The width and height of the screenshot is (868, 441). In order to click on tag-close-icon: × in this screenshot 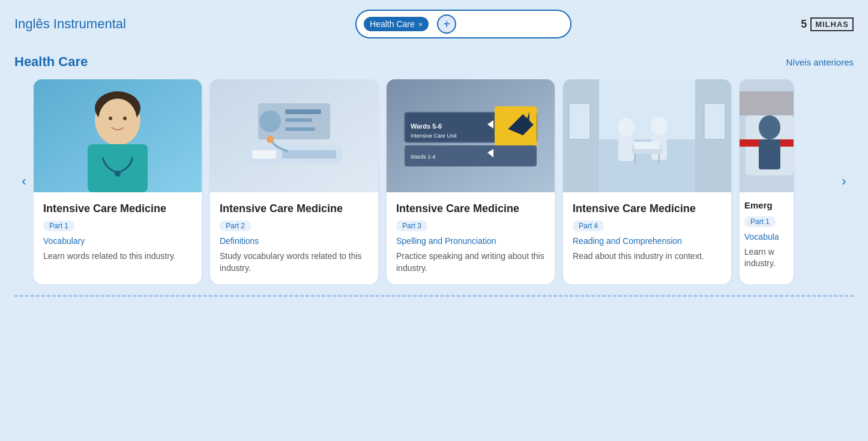, I will do `click(421, 24)`.